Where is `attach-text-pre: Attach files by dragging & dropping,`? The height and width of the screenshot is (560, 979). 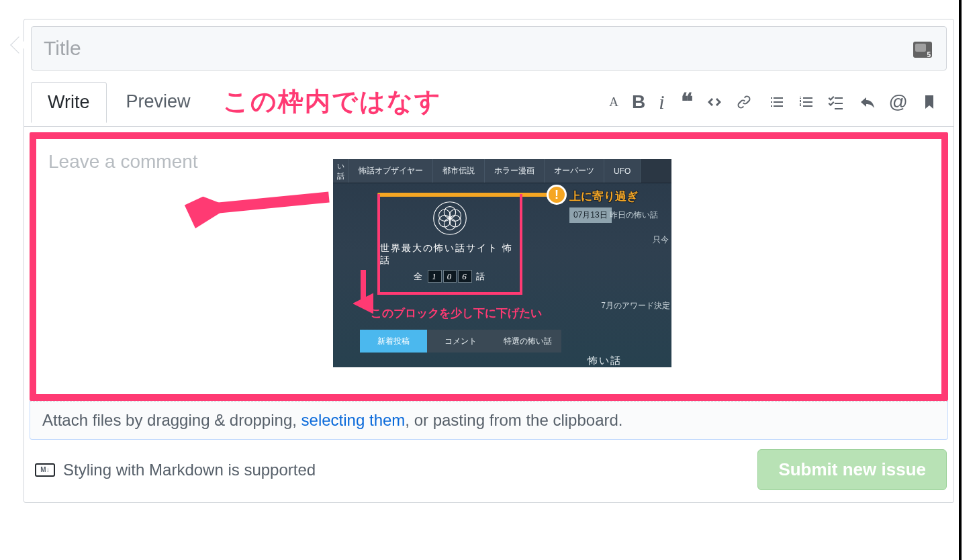 attach-text-pre: Attach files by dragging & dropping, is located at coordinates (172, 420).